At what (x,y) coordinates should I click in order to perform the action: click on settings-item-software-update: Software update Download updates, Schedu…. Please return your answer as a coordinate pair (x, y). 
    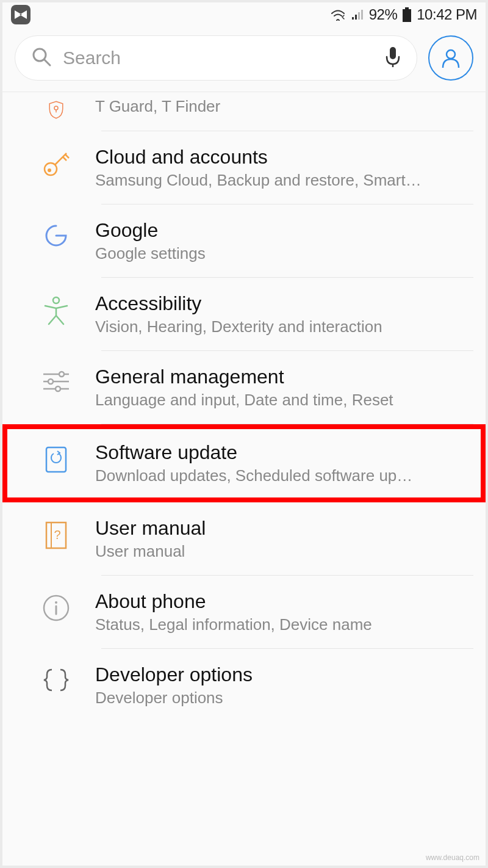
    Looking at the image, I should click on (244, 463).